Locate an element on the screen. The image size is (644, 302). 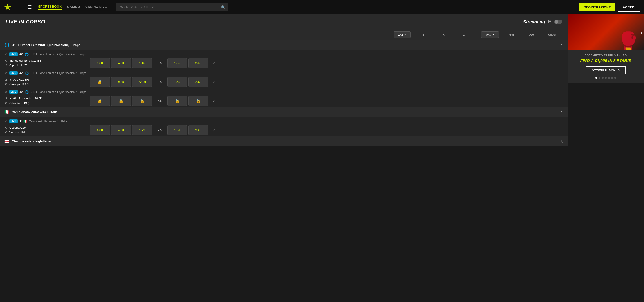
match-league-flag-m4: 🇮🇹 is located at coordinates (26, 121).